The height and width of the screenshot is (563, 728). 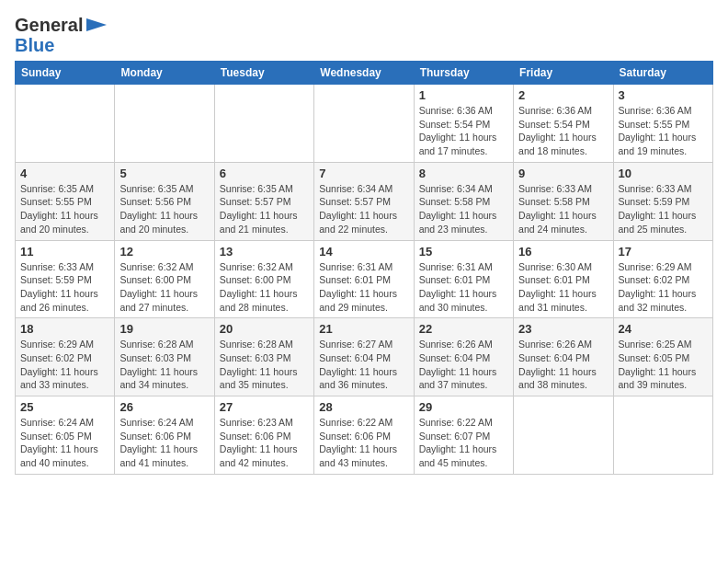 What do you see at coordinates (165, 280) in the screenshot?
I see `calendar-cell: 12Sunrise: 6:32 AM Sunset: 6:00 PM Dayli…` at bounding box center [165, 280].